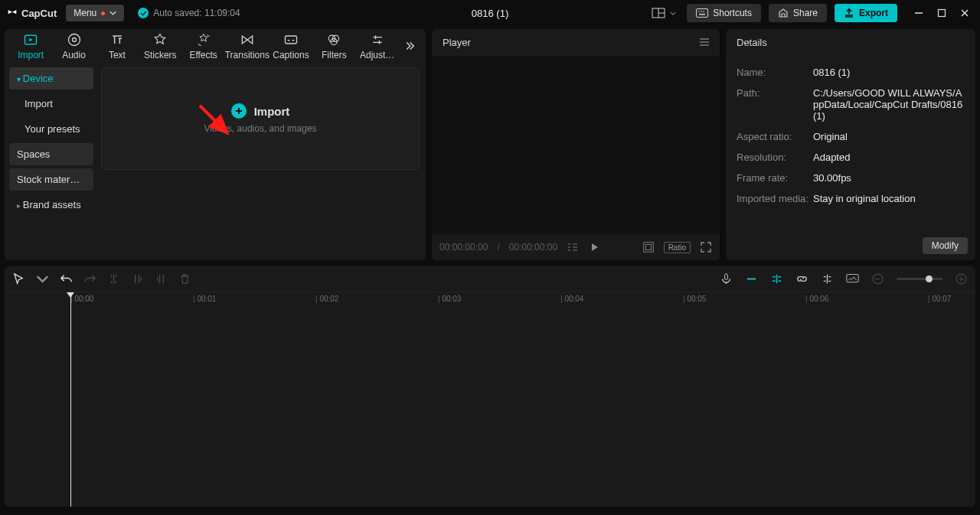  Describe the element at coordinates (664, 13) in the screenshot. I see `layout-button` at that location.